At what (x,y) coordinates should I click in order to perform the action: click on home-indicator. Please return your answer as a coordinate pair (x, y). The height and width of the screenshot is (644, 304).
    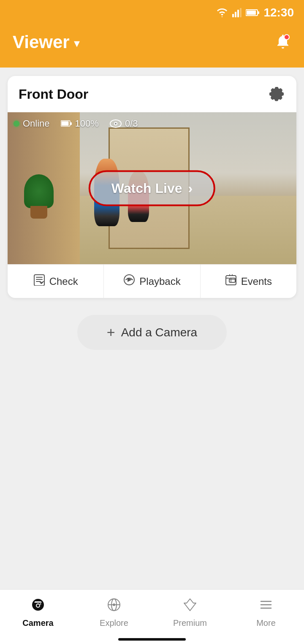
    Looking at the image, I should click on (152, 639).